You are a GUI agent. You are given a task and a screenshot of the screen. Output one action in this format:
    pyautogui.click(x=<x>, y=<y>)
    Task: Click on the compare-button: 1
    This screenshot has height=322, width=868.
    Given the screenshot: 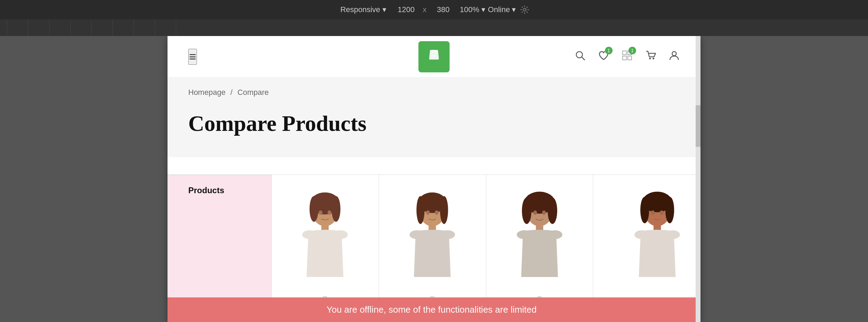 What is the action you would take?
    pyautogui.click(x=627, y=57)
    